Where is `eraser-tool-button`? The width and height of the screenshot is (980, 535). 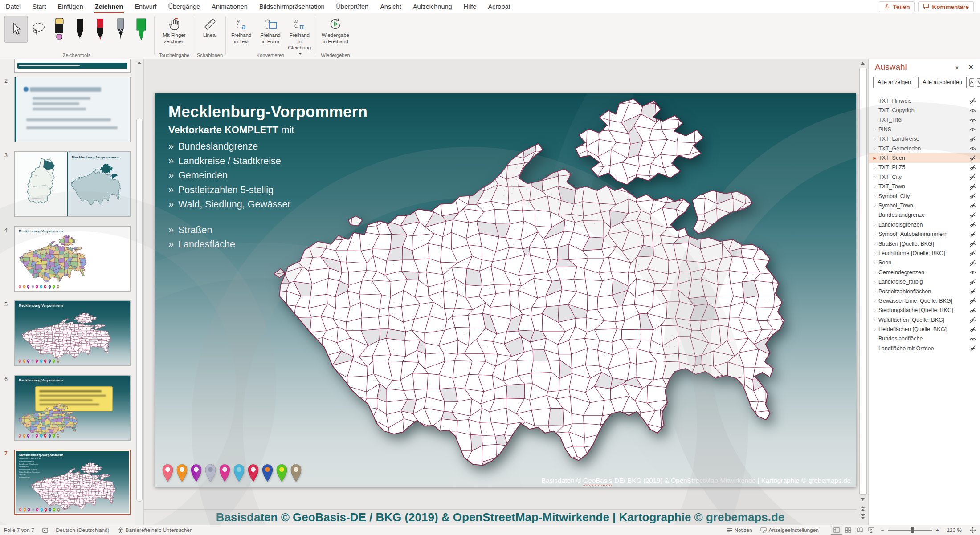 eraser-tool-button is located at coordinates (59, 29).